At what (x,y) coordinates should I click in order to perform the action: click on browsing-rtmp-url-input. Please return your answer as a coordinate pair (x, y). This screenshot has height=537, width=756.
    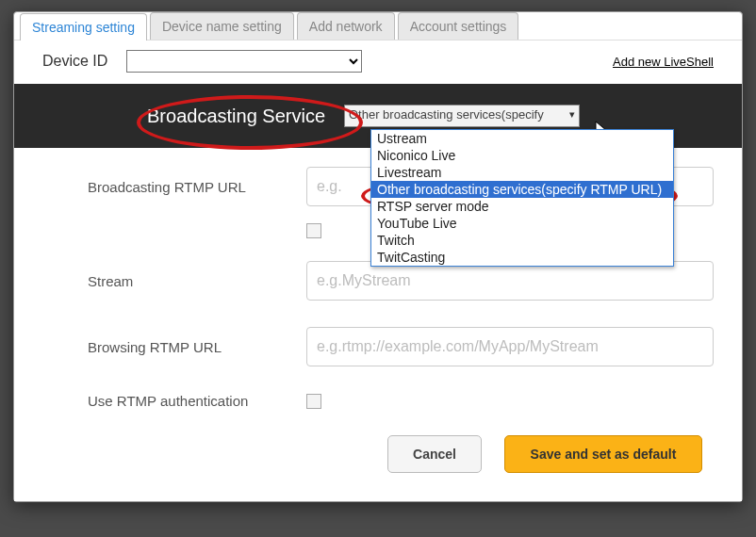
    Looking at the image, I should click on (510, 347).